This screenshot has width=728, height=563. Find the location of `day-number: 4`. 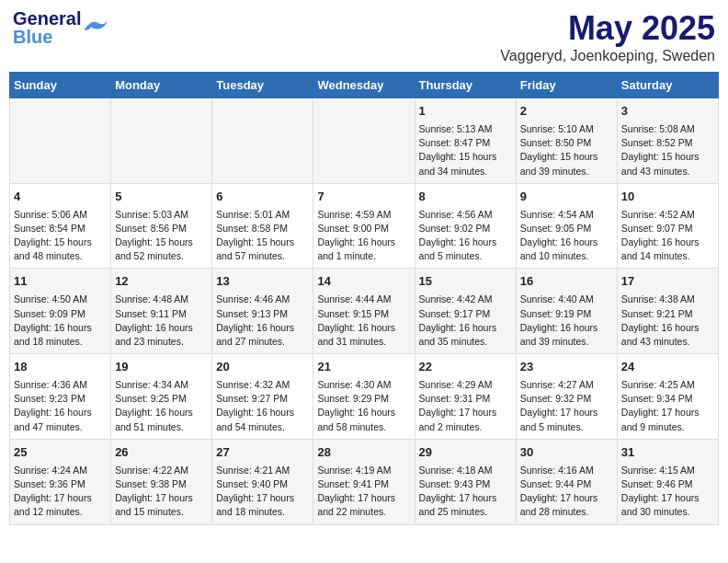

day-number: 4 is located at coordinates (61, 197).